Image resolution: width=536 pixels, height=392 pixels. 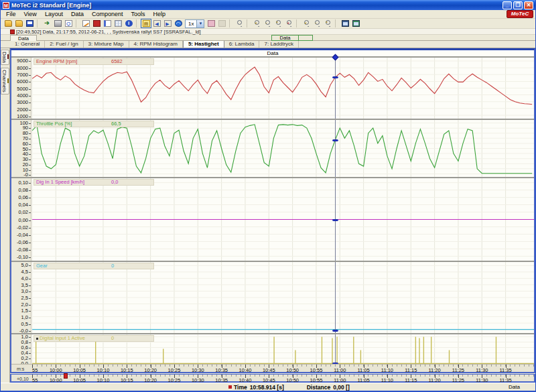 What do you see at coordinates (257, 23) in the screenshot?
I see `zoom-in-time-icon-glyph: +` at bounding box center [257, 23].